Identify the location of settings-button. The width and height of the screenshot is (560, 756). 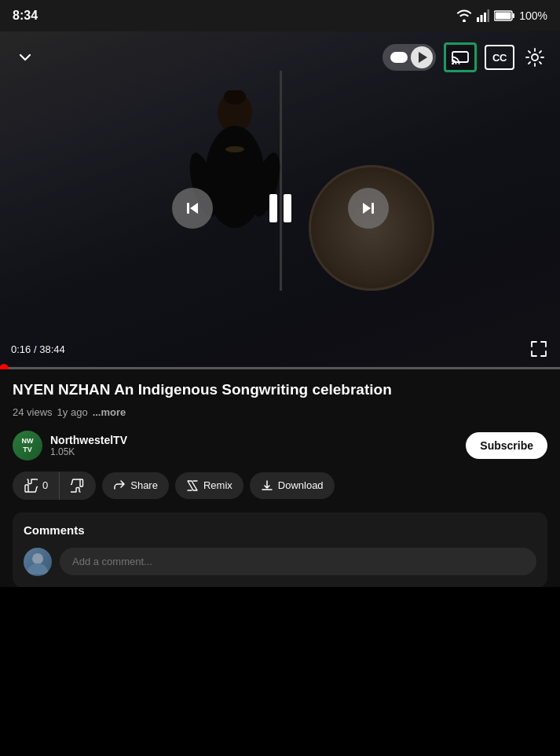
(535, 57).